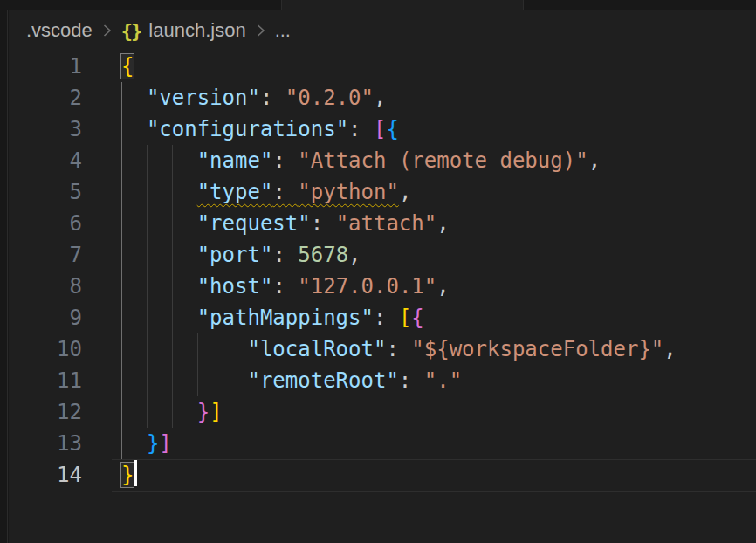 Image resolution: width=756 pixels, height=543 pixels. What do you see at coordinates (392, 129) in the screenshot?
I see `token: {` at bounding box center [392, 129].